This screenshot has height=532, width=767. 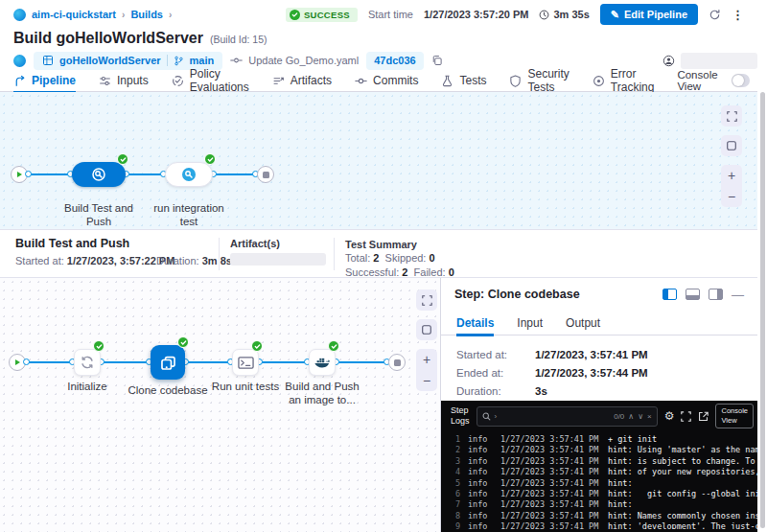 What do you see at coordinates (692, 294) in the screenshot?
I see `layout-bottom-icon` at bounding box center [692, 294].